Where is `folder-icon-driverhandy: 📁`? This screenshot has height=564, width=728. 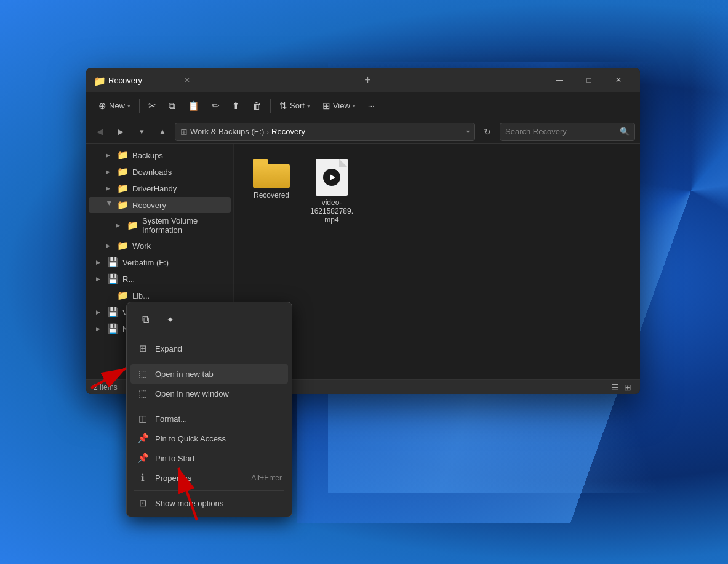
folder-icon-driverhandy: 📁 is located at coordinates (123, 188).